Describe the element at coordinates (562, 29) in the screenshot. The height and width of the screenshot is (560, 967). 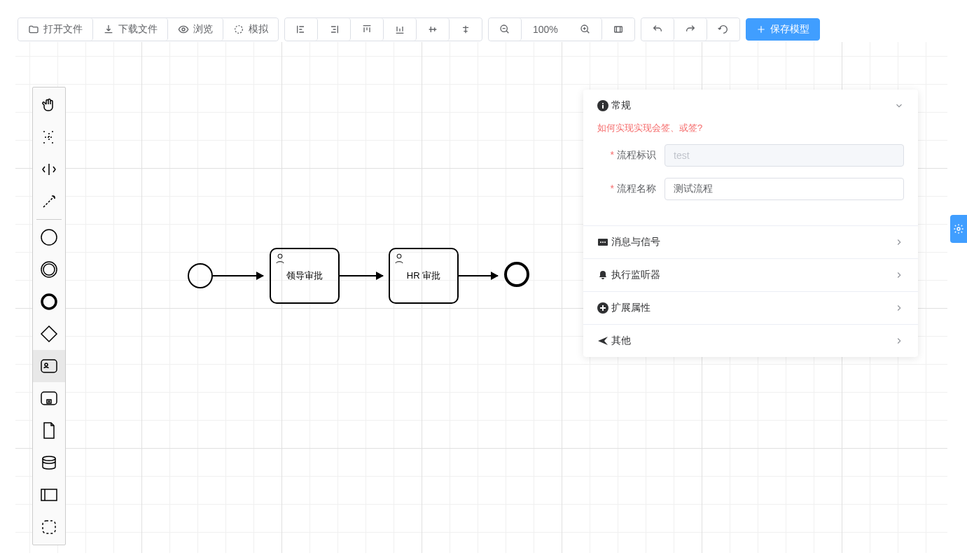
I see `zoom-group: 100%` at that location.